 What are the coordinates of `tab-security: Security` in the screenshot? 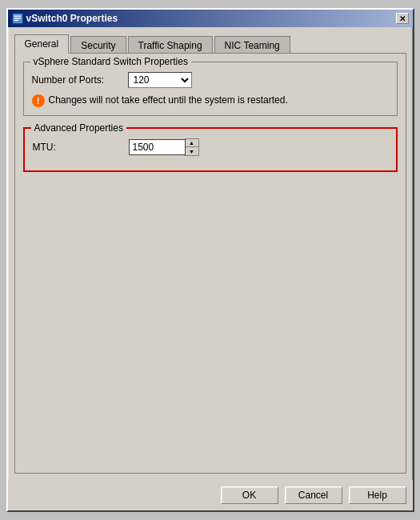 It's located at (98, 45).